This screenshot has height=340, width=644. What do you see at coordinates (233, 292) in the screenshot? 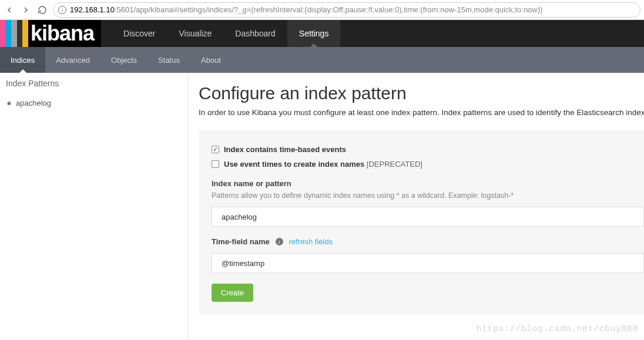
I see `create-button: Create` at bounding box center [233, 292].